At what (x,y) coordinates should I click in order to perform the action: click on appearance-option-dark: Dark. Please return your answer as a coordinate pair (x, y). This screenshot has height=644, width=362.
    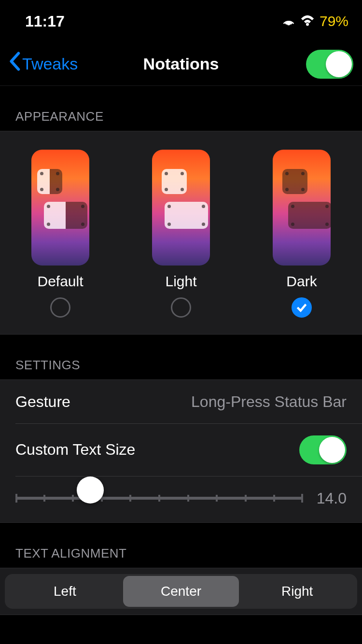
    Looking at the image, I should click on (302, 234).